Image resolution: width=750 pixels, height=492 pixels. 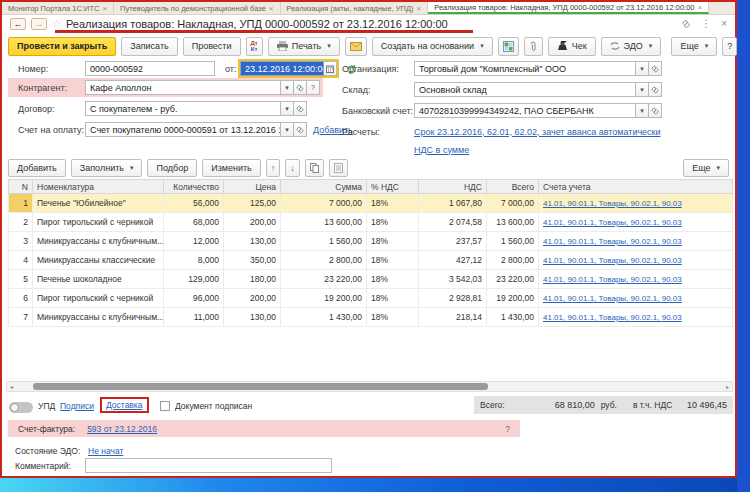 What do you see at coordinates (730, 46) in the screenshot?
I see `help-button: ?` at bounding box center [730, 46].